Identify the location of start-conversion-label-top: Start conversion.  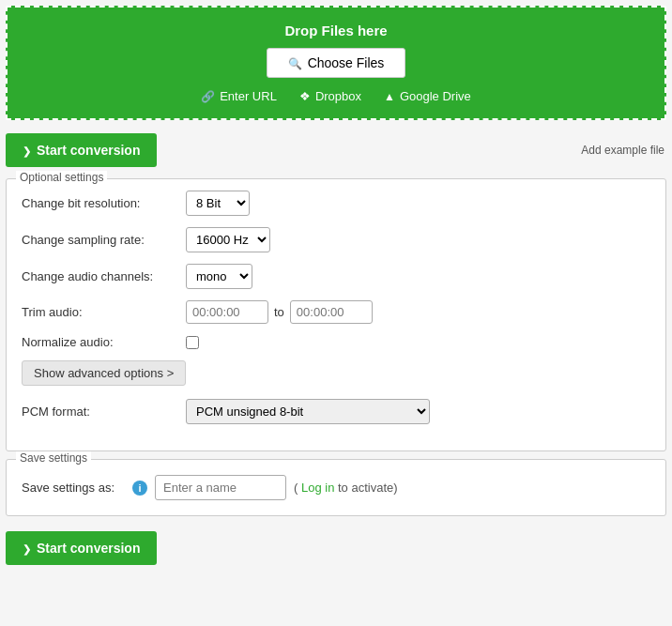
(88, 150).